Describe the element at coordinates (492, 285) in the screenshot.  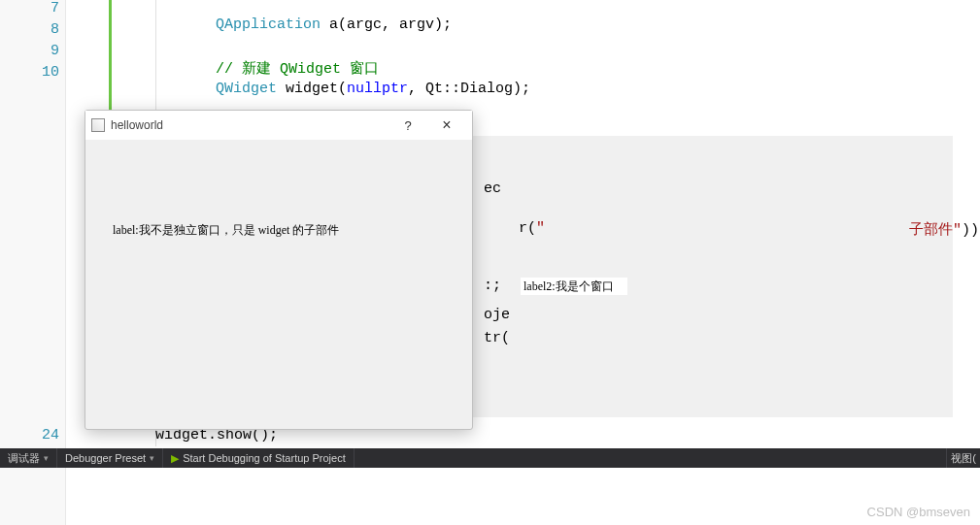
I see `code-fragment: :;` at that location.